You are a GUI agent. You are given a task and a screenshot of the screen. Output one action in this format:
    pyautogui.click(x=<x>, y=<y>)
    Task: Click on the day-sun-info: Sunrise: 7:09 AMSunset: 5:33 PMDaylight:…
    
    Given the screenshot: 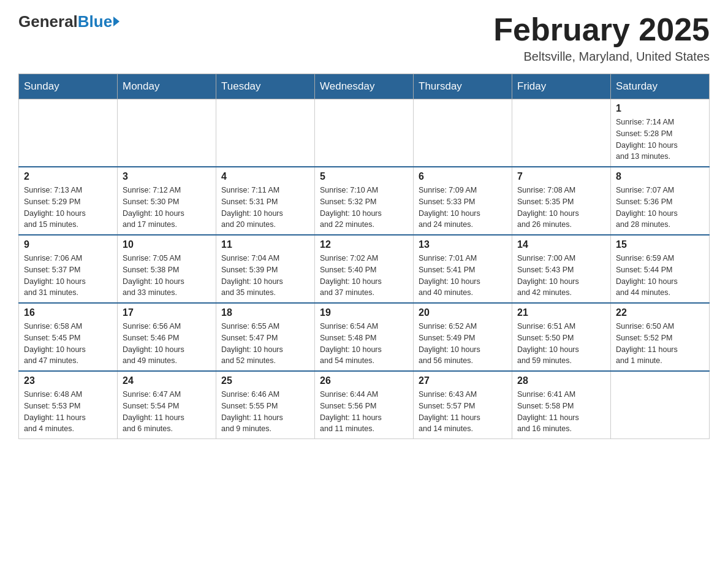 What is the action you would take?
    pyautogui.click(x=463, y=207)
    